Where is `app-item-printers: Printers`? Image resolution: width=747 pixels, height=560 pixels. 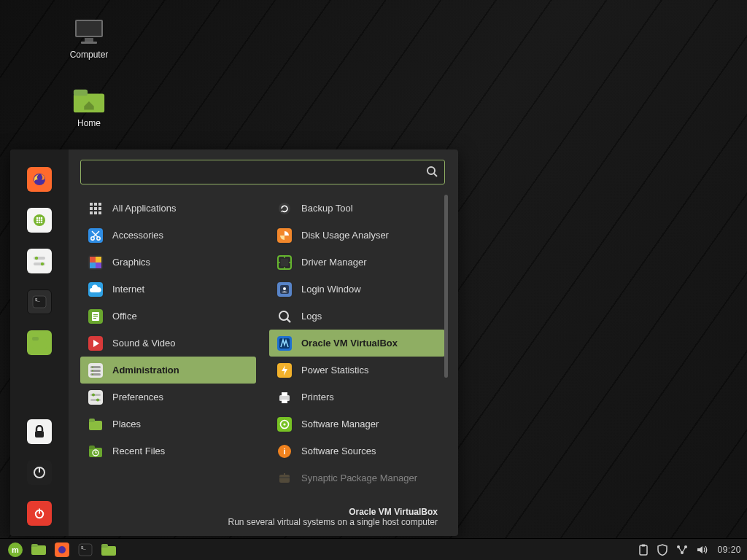
app-item-printers: Printers is located at coordinates (357, 397).